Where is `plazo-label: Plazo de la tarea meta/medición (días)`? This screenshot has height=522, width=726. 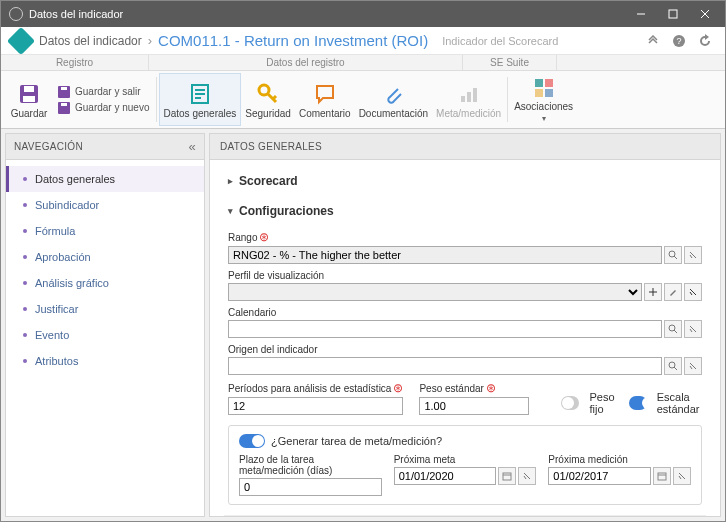
plazo-label: Plazo de la tarea meta/medición (días) is located at coordinates (310, 465).